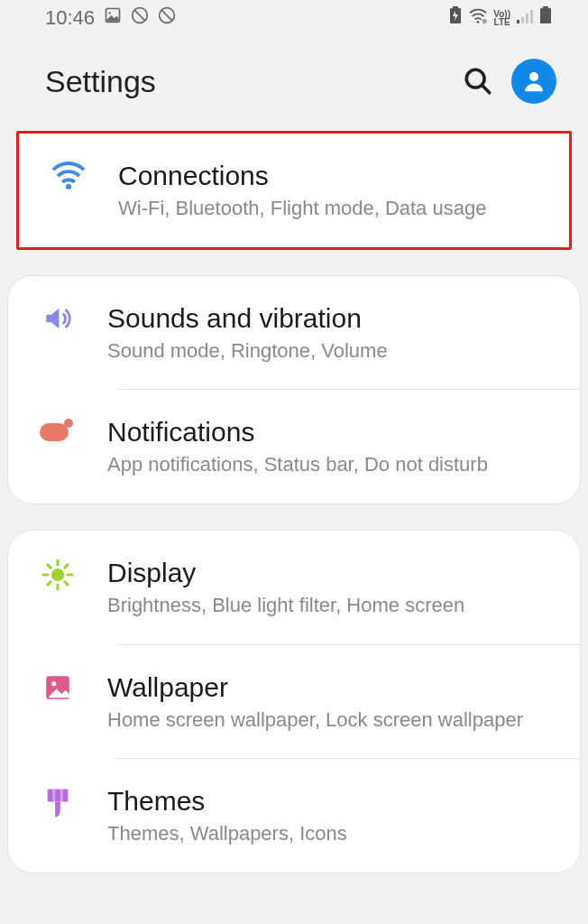 This screenshot has width=588, height=924. I want to click on page-title: Settings, so click(101, 81).